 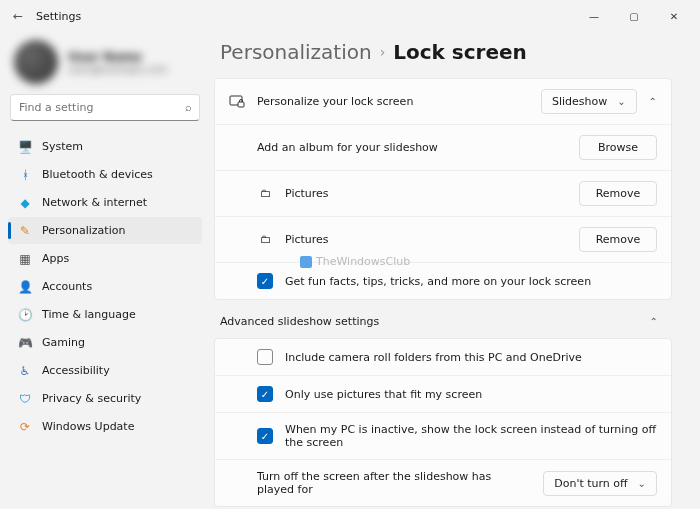 I want to click on avatar, so click(x=36, y=62).